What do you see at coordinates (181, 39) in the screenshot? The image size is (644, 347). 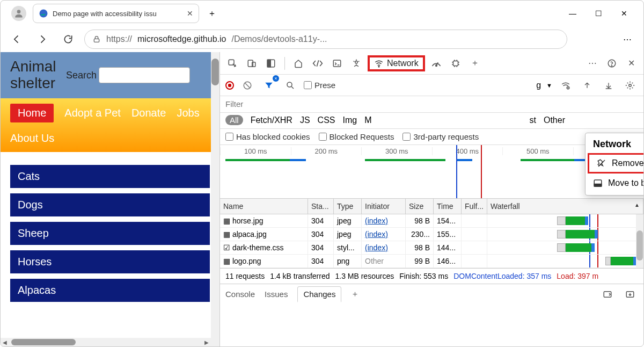 I see `url-host: microsoftedge.github.io` at bounding box center [181, 39].